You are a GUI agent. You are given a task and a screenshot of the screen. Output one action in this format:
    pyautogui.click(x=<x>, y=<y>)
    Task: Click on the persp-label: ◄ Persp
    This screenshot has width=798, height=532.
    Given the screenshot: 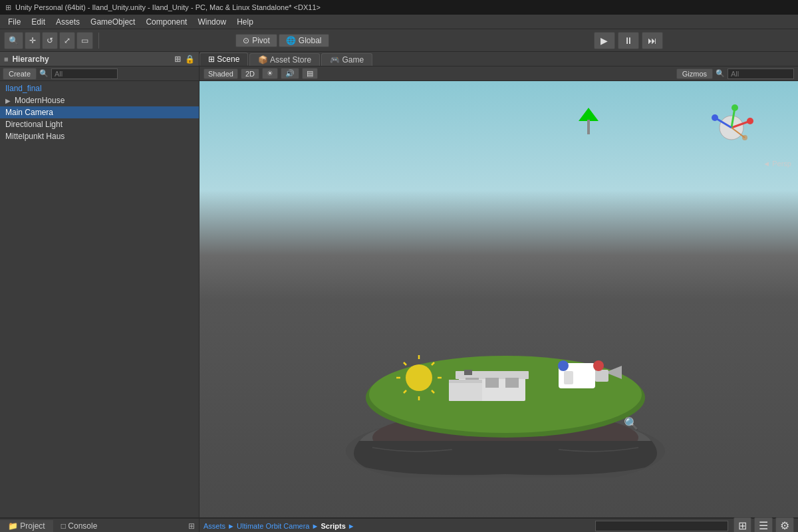 What is the action you would take?
    pyautogui.click(x=777, y=164)
    